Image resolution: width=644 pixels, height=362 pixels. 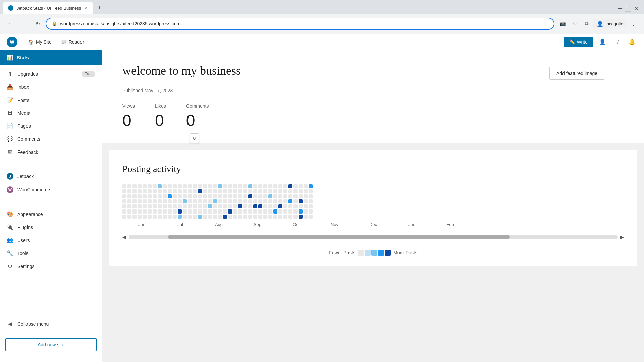 What do you see at coordinates (632, 42) in the screenshot?
I see `notifications-button: 🔔` at bounding box center [632, 42].